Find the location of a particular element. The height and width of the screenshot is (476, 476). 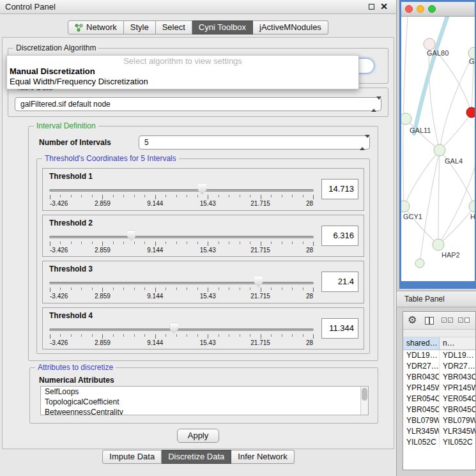

network-edge-thick is located at coordinates (431, 75).